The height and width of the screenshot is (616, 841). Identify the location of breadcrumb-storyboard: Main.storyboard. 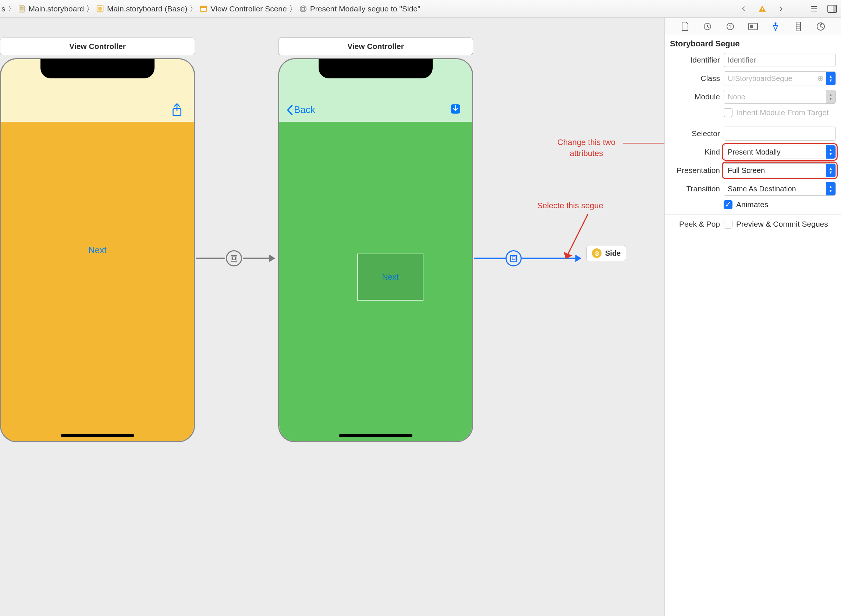
(51, 9).